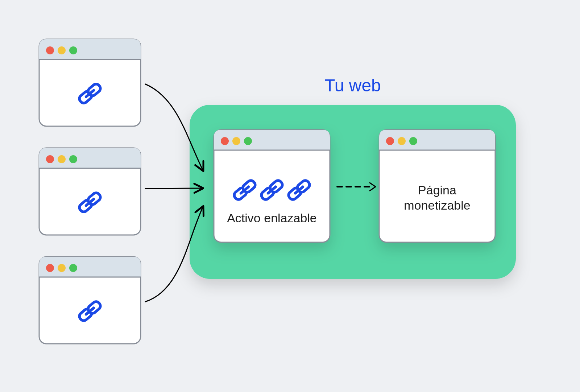 The width and height of the screenshot is (580, 392). Describe the element at coordinates (437, 205) in the screenshot. I see `monetizable-page-label-line2: monetizable` at that location.